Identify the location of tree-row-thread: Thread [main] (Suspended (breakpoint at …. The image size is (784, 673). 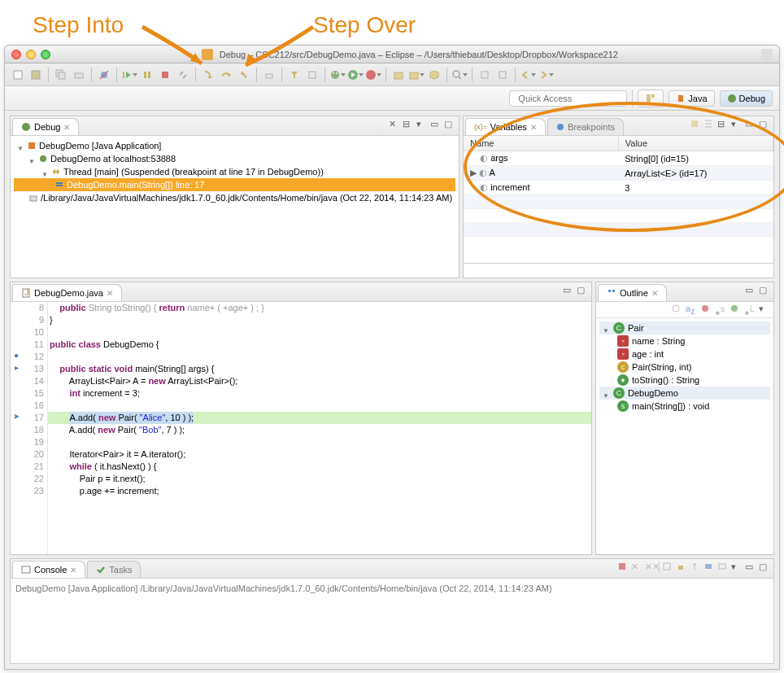
(234, 172).